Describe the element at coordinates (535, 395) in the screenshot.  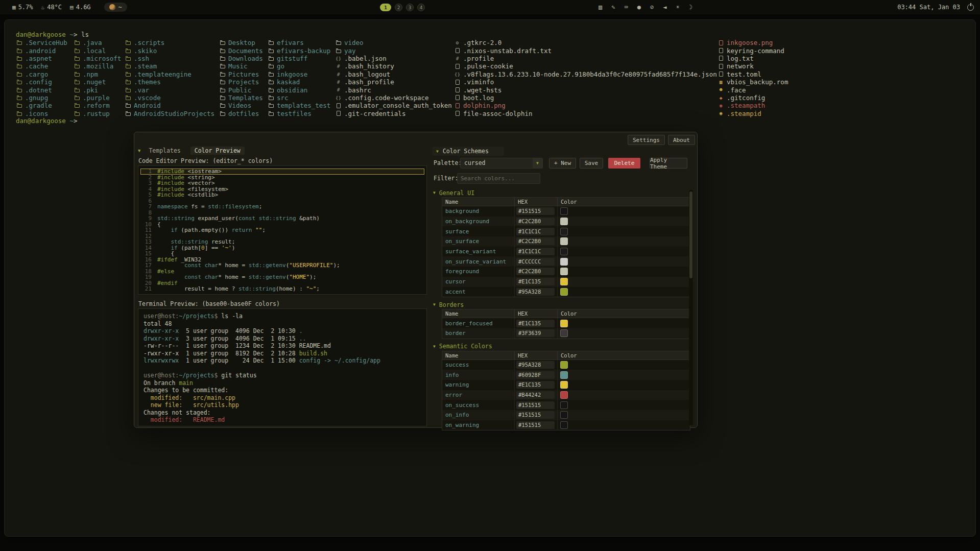
I see `hex-input: #B44242` at that location.